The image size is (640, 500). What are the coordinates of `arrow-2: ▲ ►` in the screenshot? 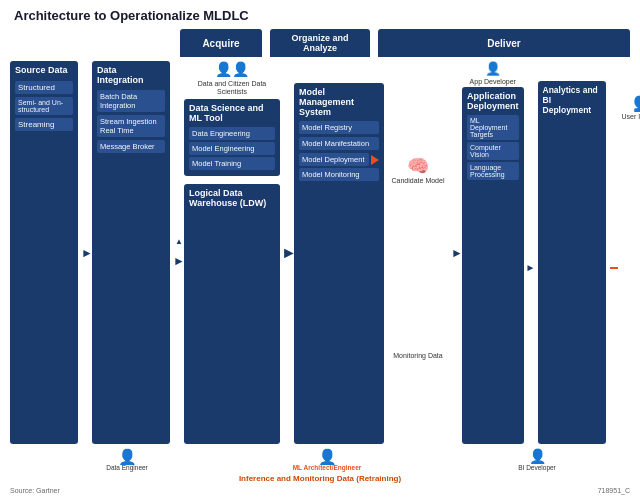 It's located at (179, 252).